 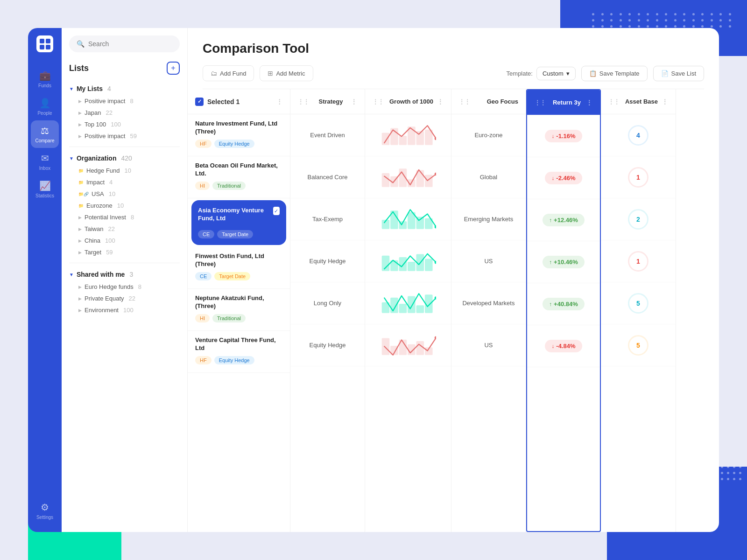 What do you see at coordinates (45, 86) in the screenshot?
I see `nav-label-funds: Funds` at bounding box center [45, 86].